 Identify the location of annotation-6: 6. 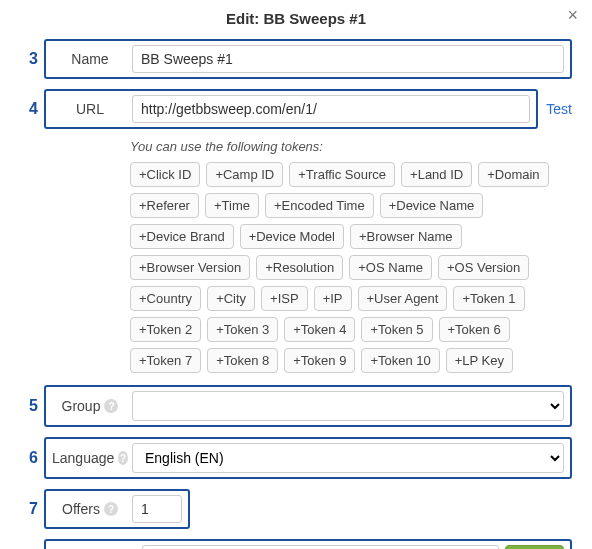
(28, 458).